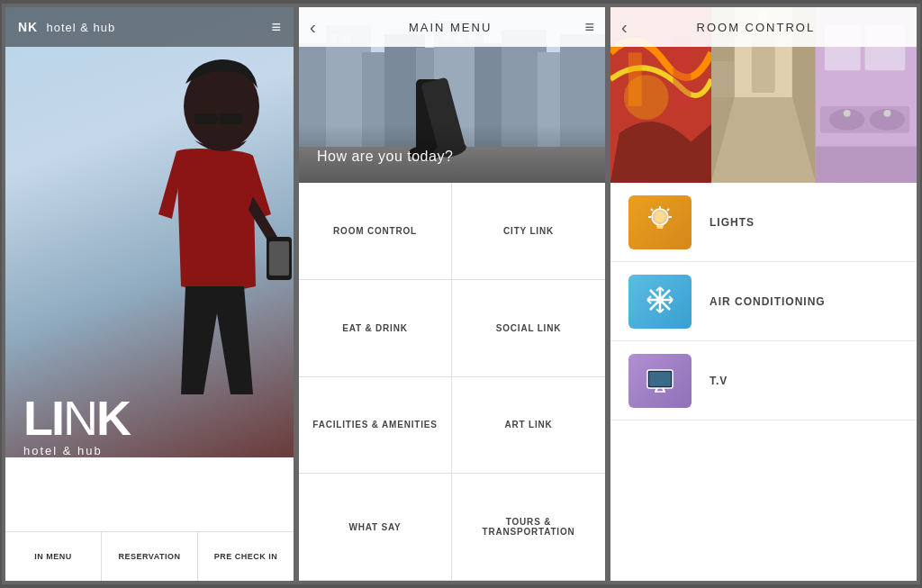  Describe the element at coordinates (660, 381) in the screenshot. I see `tv-icon-box` at that location.